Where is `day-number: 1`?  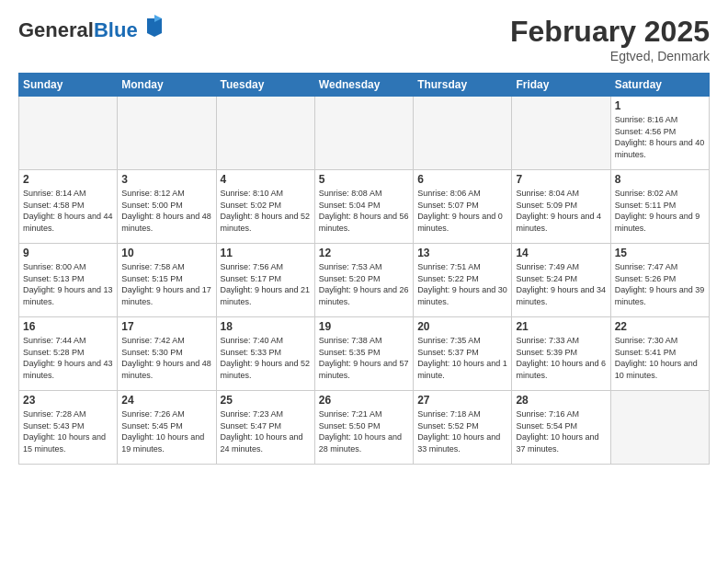
day-number: 1 is located at coordinates (660, 106).